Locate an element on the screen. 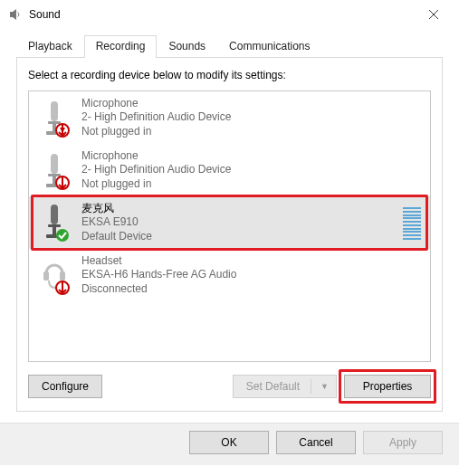 The width and height of the screenshot is (459, 476). device-text: Headset EKSA-H6 Hands-Free AG Audio Disc… is located at coordinates (159, 275).